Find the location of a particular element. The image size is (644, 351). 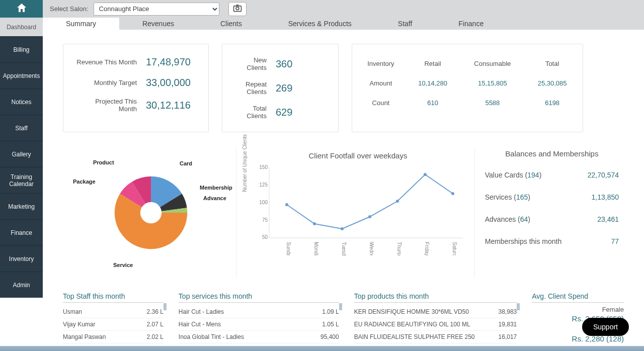

bal-title: Balances and Memberships is located at coordinates (552, 154).